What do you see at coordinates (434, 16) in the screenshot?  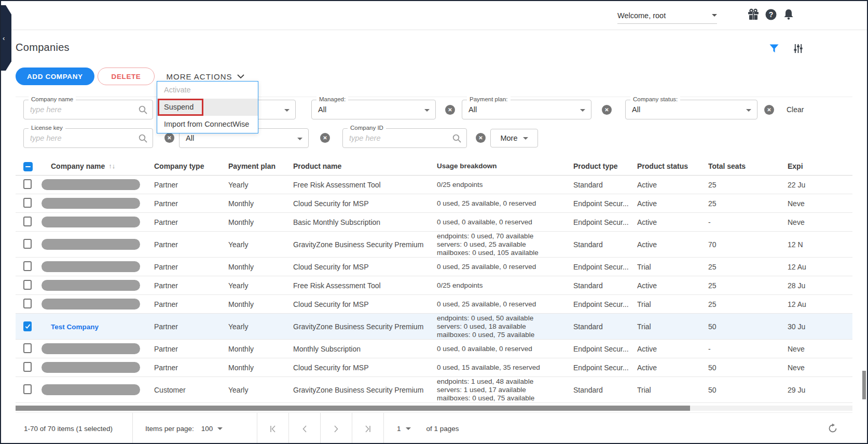 I see `topbar: Welcome, root ?` at bounding box center [434, 16].